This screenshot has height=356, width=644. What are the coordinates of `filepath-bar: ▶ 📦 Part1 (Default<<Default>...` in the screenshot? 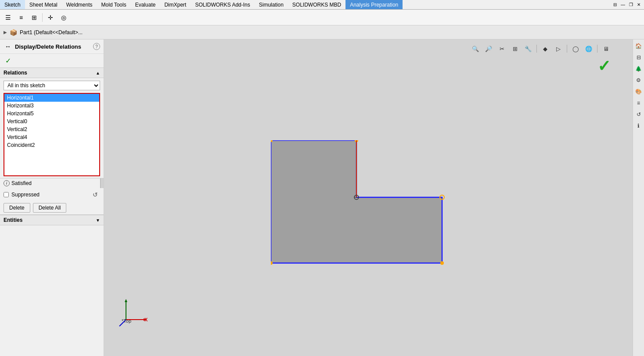 It's located at (322, 32).